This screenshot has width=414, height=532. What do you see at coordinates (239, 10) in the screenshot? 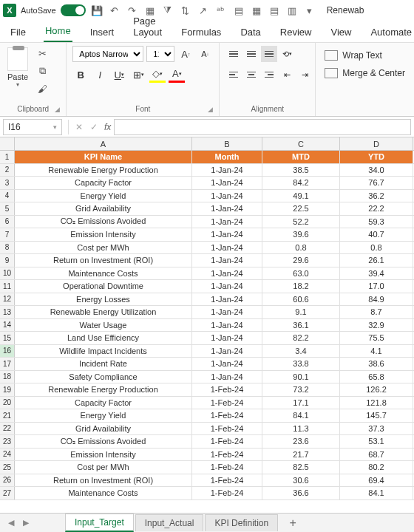
I see `qa-sheet-icon: ▤` at bounding box center [239, 10].